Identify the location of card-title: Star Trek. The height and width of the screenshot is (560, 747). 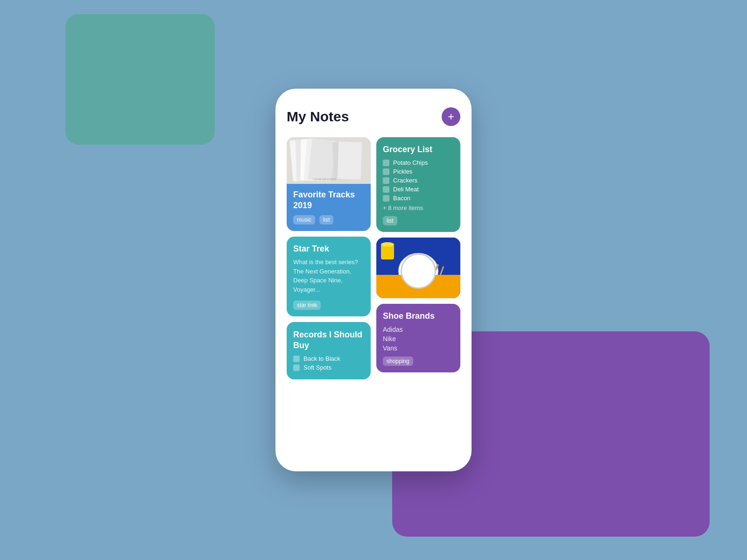
(329, 249).